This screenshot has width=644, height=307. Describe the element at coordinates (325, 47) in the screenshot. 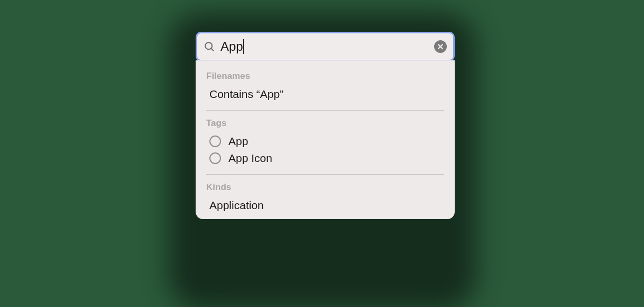

I see `search-input: App` at that location.